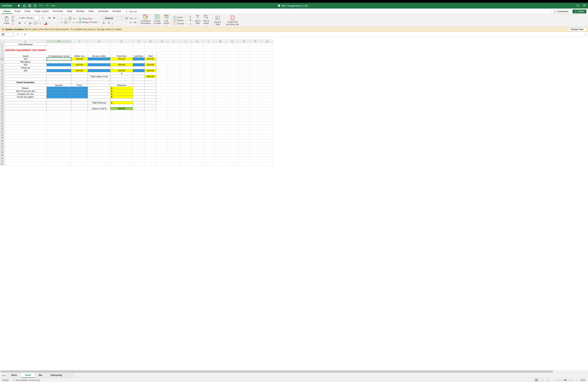  What do you see at coordinates (14, 376) in the screenshot?
I see `sheet-tab-menu: Menu` at bounding box center [14, 376].